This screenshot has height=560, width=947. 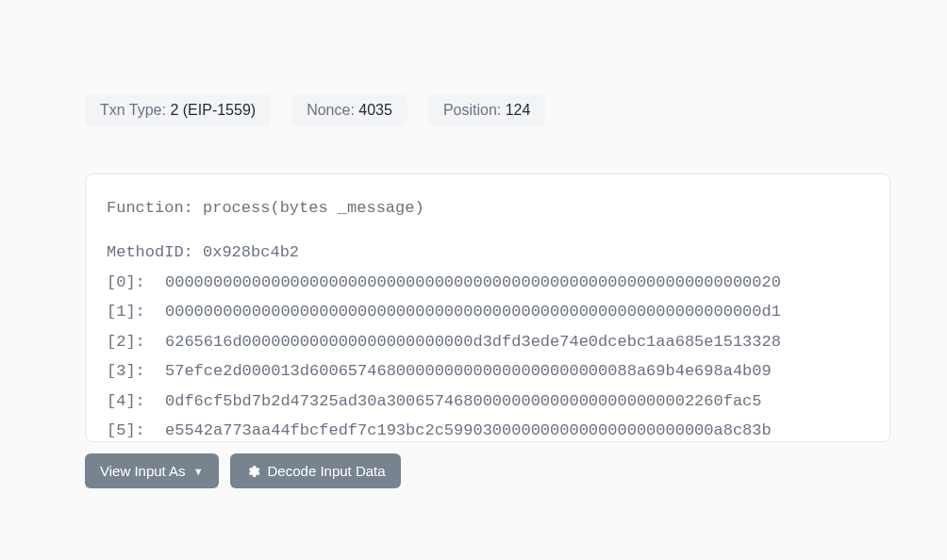 What do you see at coordinates (488, 110) in the screenshot?
I see `attribute-pills: Txn Type: 2 (EIP-1559) Nonce: 4035 Posit…` at bounding box center [488, 110].